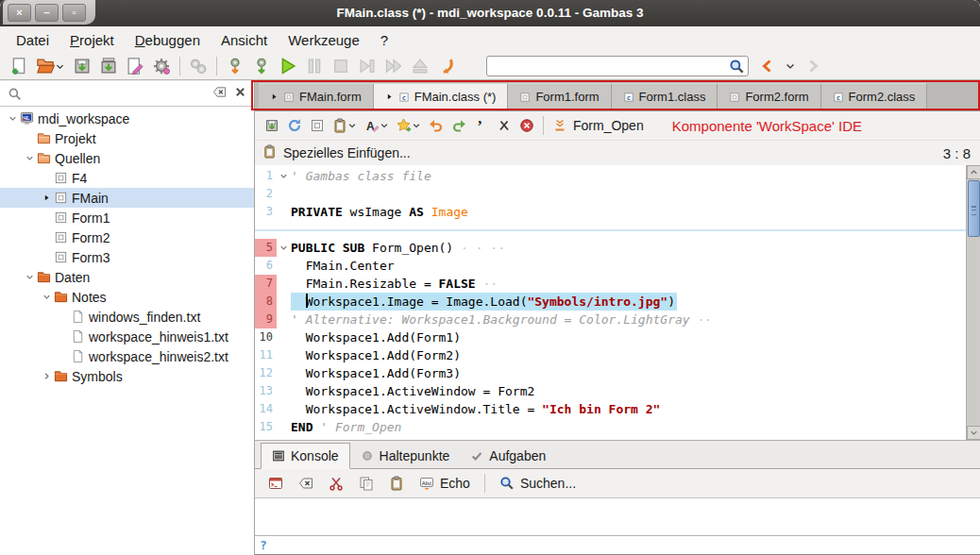 The height and width of the screenshot is (555, 980). What do you see at coordinates (266, 355) in the screenshot?
I see `line-number-11: 11` at bounding box center [266, 355].